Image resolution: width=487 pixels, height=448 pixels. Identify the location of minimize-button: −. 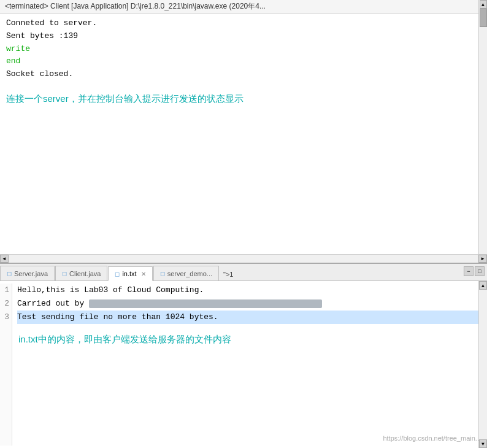
(469, 271).